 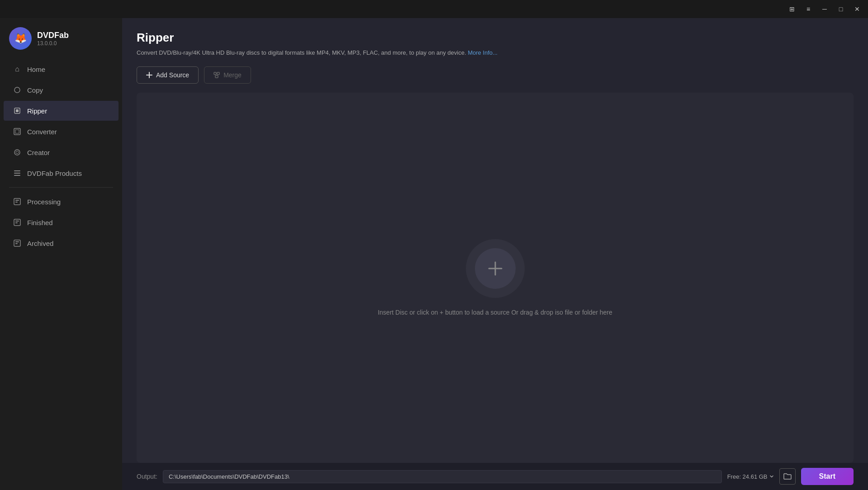 What do you see at coordinates (173, 75) in the screenshot?
I see `add-source-label: Add Source` at bounding box center [173, 75].